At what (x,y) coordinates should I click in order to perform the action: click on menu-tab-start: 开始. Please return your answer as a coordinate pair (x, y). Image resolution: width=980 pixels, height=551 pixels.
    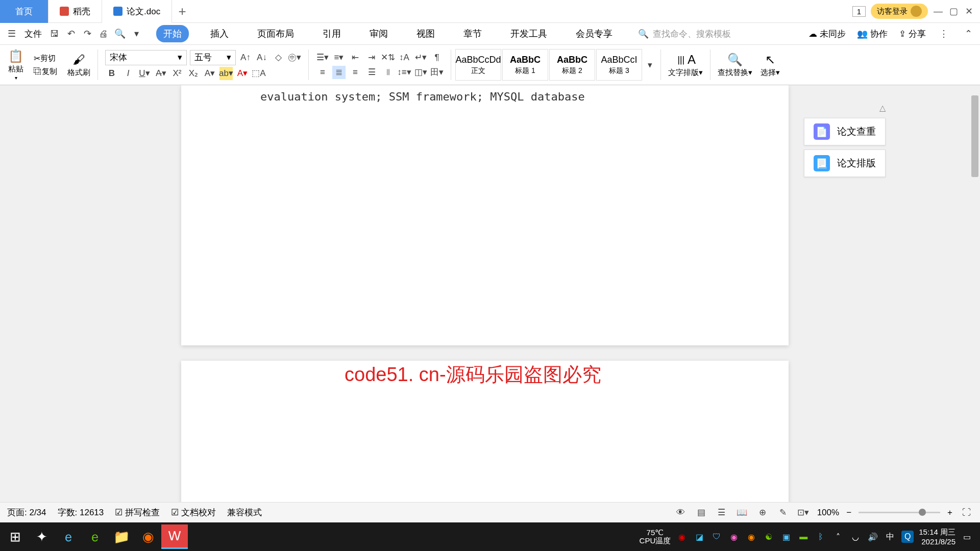
    Looking at the image, I should click on (173, 34).